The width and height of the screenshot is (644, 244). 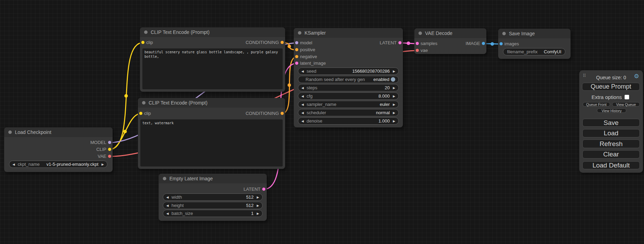 I want to click on latent-image-input-port, so click(x=297, y=63).